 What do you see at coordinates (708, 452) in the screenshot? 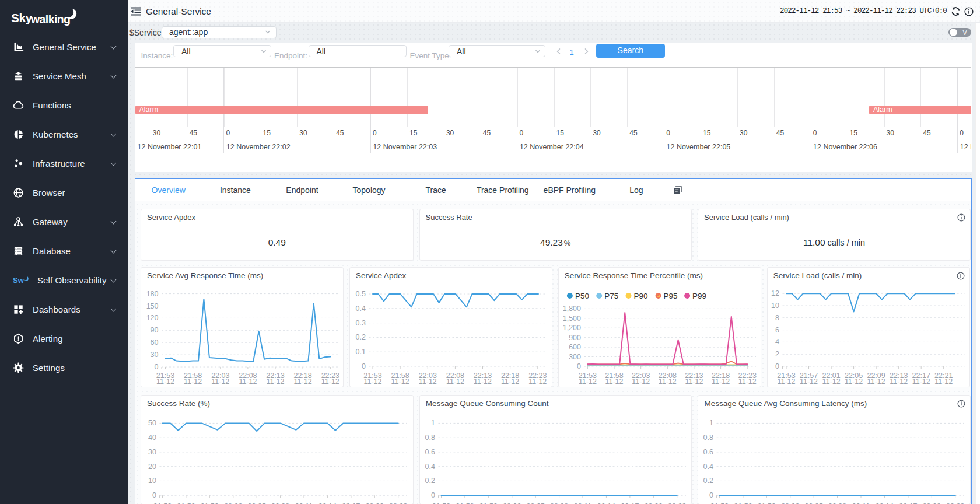
I see `svg-text: 0.6` at bounding box center [708, 452].